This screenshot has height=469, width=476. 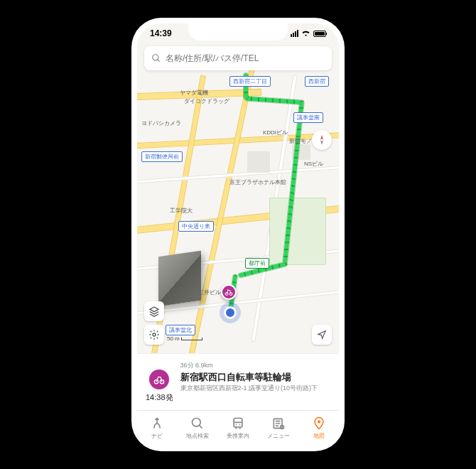 I want to click on tab-label: 乗換案内, so click(x=238, y=436).